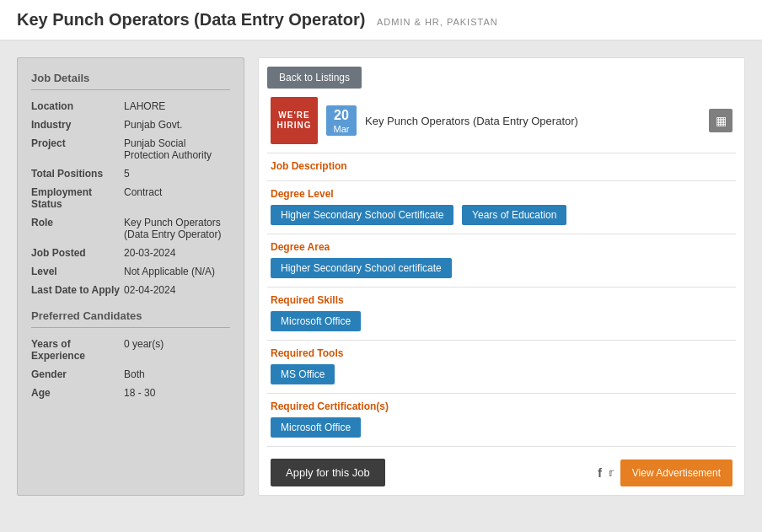 This screenshot has height=532, width=762. Describe the element at coordinates (611, 472) in the screenshot. I see `twitter-icon: 𝕣` at that location.